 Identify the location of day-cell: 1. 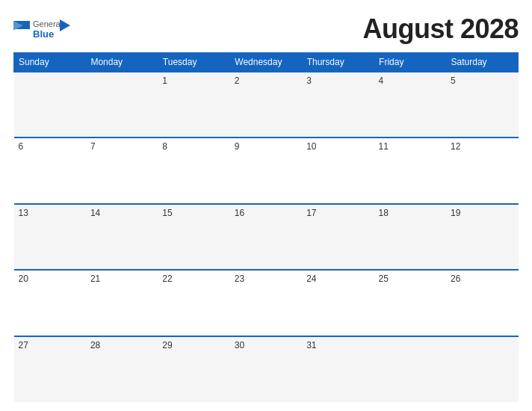
(194, 105).